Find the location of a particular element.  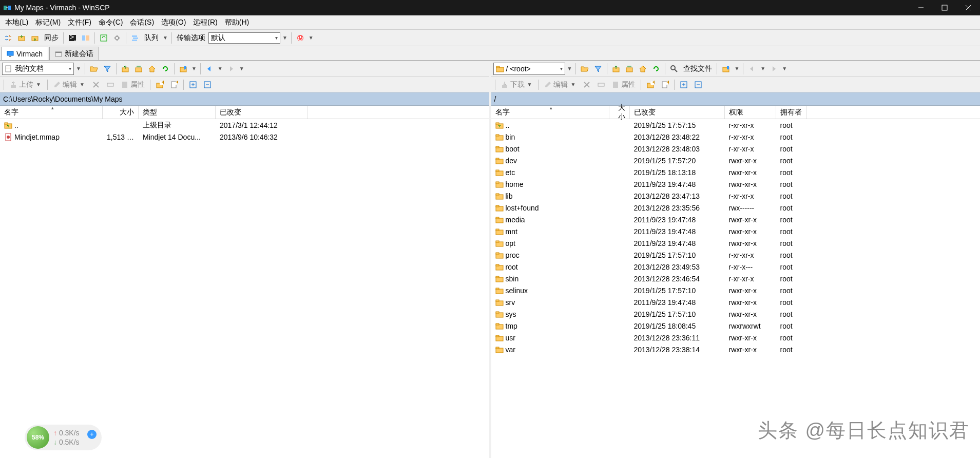

file-row: opt2011/9/23 19:47:48rwxr-xr-xroot is located at coordinates (736, 243).